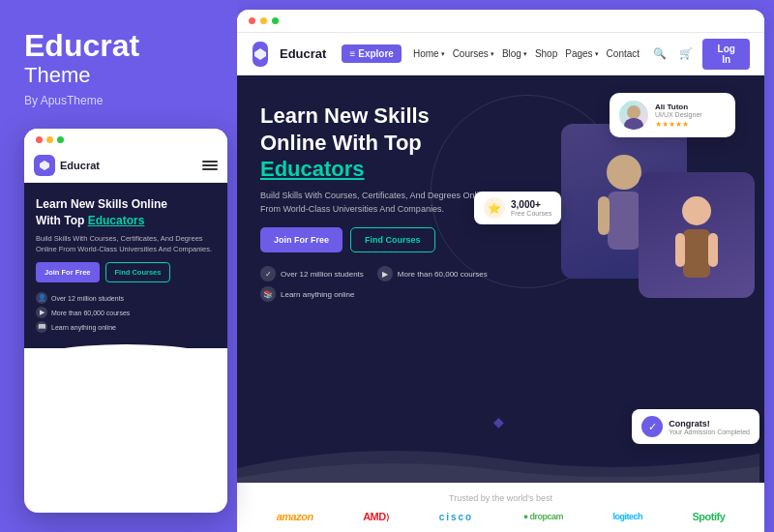  Describe the element at coordinates (376, 240) in the screenshot. I see `hero-btns: Join For Free Find Courses` at that location.